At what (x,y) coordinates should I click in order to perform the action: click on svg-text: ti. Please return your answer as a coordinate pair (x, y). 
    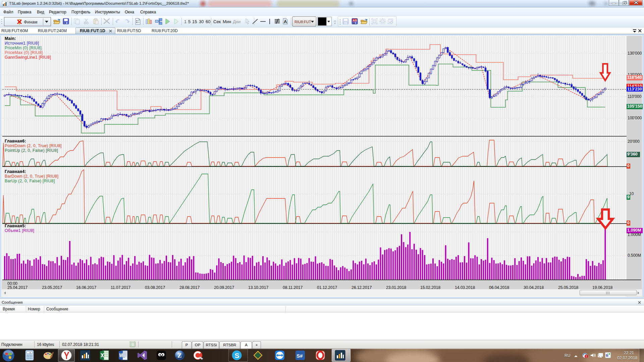
    Looking at the image, I should click on (607, 355).